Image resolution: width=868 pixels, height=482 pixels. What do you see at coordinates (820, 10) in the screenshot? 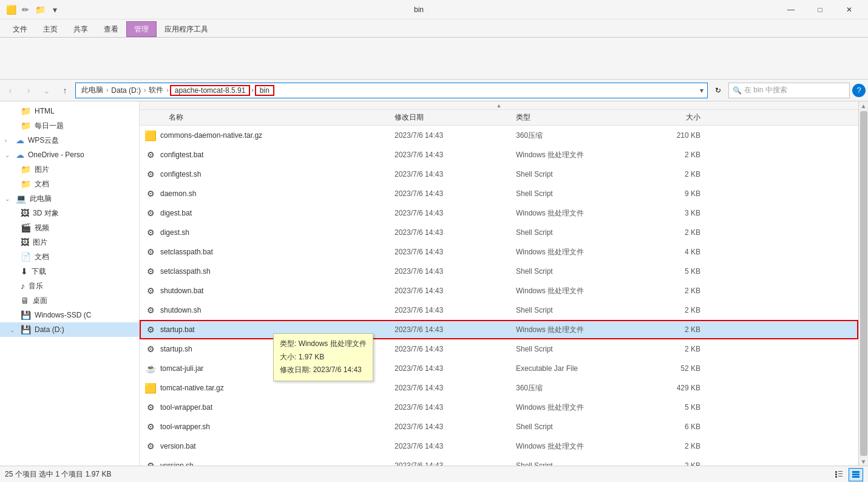
I see `maximize-button: □` at bounding box center [820, 10].